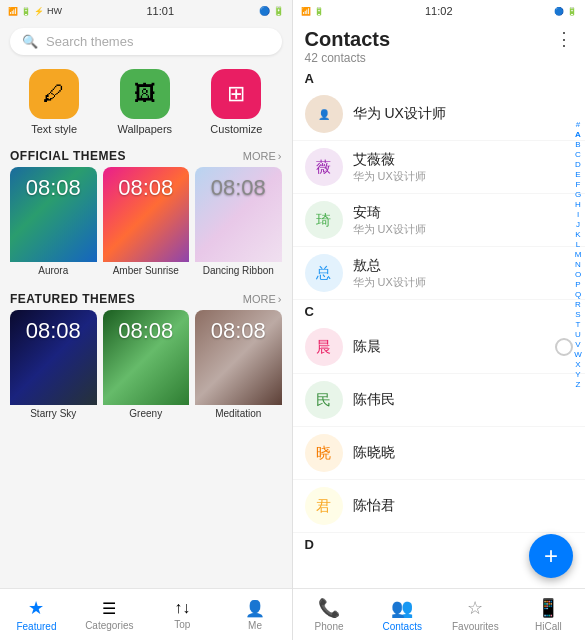 The height and width of the screenshot is (640, 585). What do you see at coordinates (578, 274) in the screenshot?
I see `index-o: O` at bounding box center [578, 274].